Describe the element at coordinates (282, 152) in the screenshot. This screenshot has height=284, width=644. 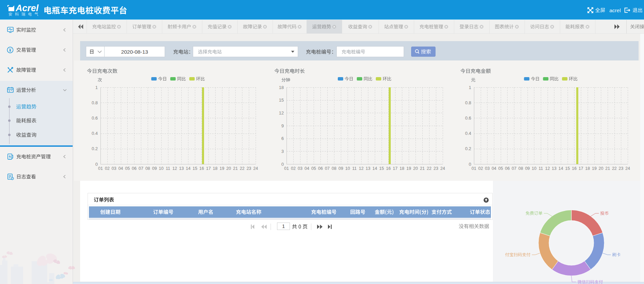
I see `svg-text: 3` at that location.